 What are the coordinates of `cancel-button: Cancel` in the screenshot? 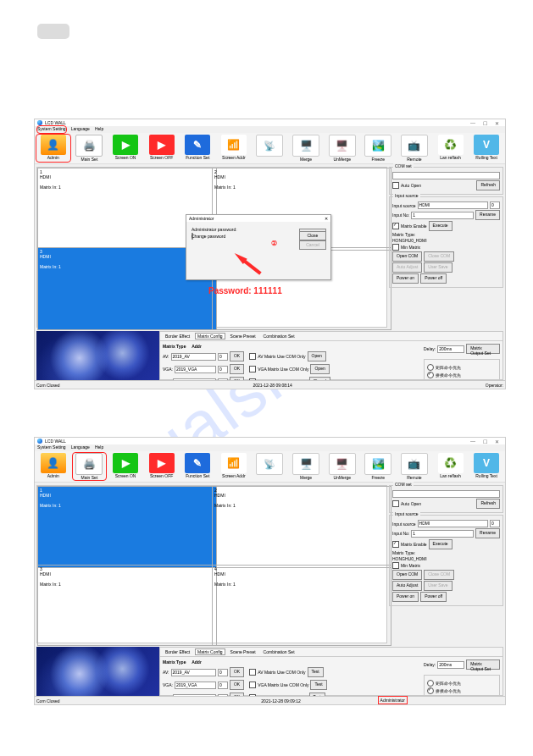 It's located at (313, 246).